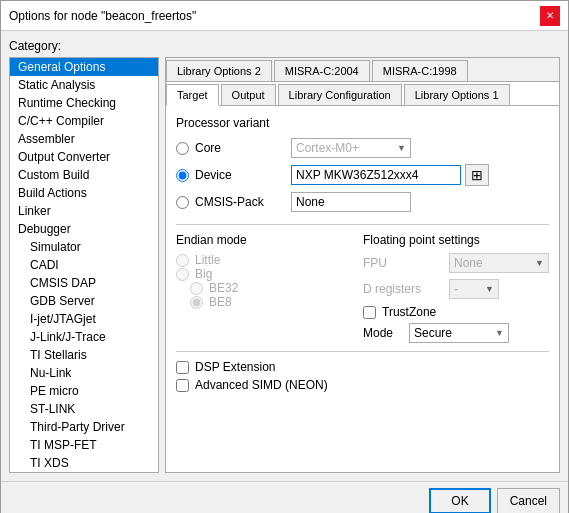 The width and height of the screenshot is (569, 513). I want to click on device-radio, so click(182, 176).